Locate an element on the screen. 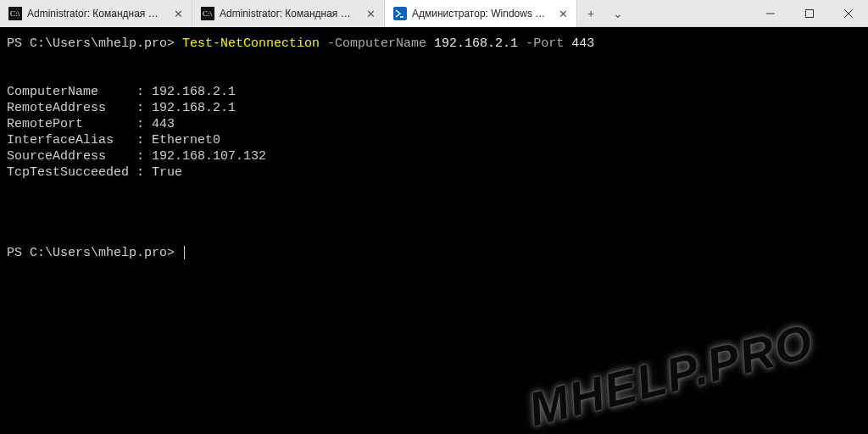  tab-cmd-1: C:\ Administrator: Командная стро ✕ is located at coordinates (97, 14).